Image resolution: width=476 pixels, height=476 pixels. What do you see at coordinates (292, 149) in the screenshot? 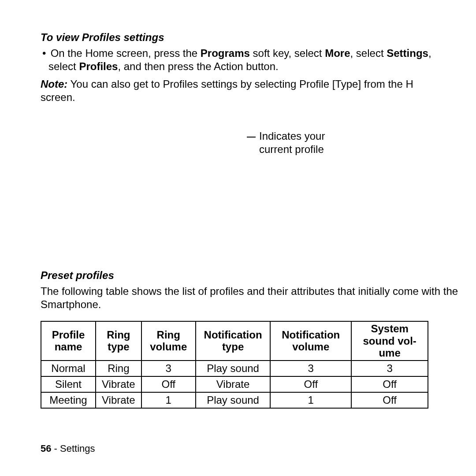
I see `callout-line-2: current profile` at bounding box center [292, 149].